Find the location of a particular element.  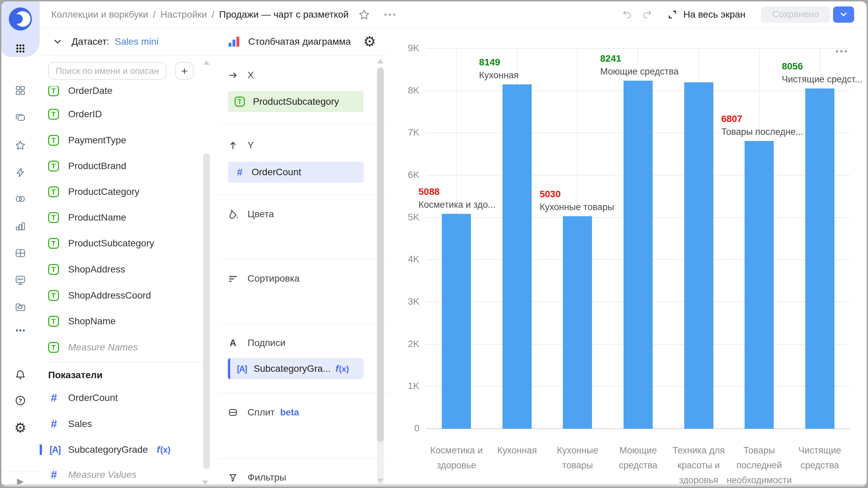

sort-icon is located at coordinates (238, 279).